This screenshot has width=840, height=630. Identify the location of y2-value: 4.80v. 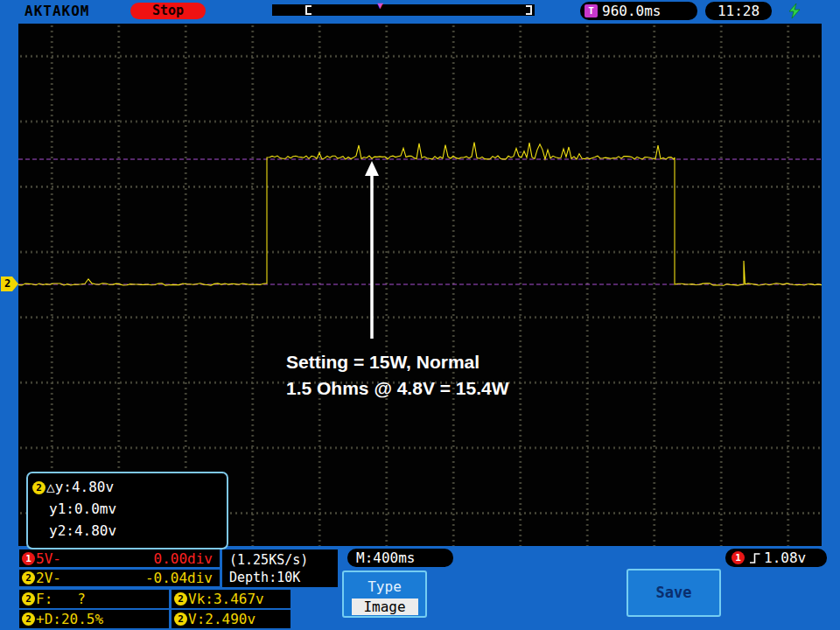
(95, 530).